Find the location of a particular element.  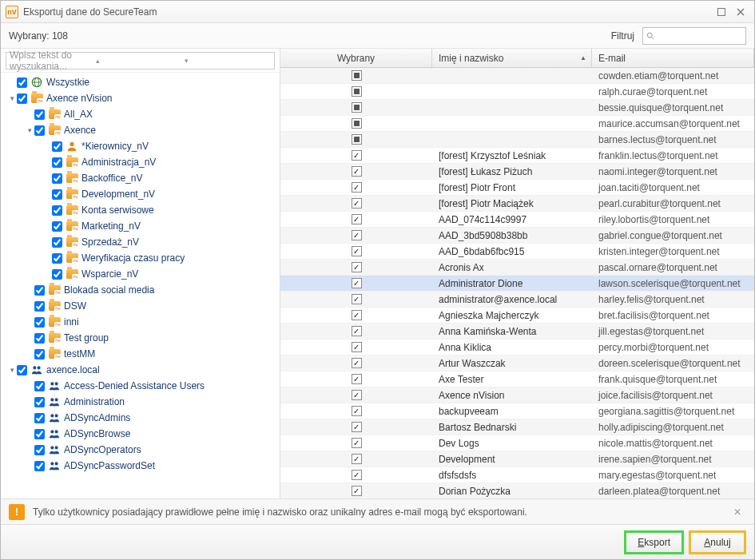

tree-item: Weryfikacja czasu pracy is located at coordinates (141, 258).